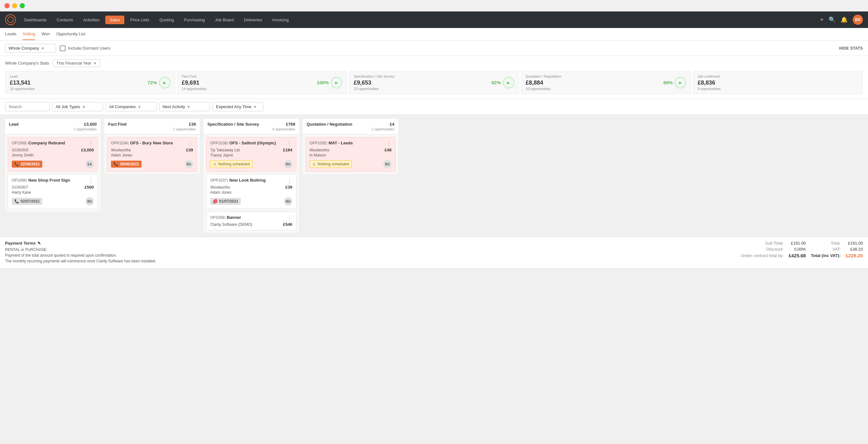  Describe the element at coordinates (129, 164) in the screenshot. I see `card-opp1034-date-text: 30/06/2021` at that location.